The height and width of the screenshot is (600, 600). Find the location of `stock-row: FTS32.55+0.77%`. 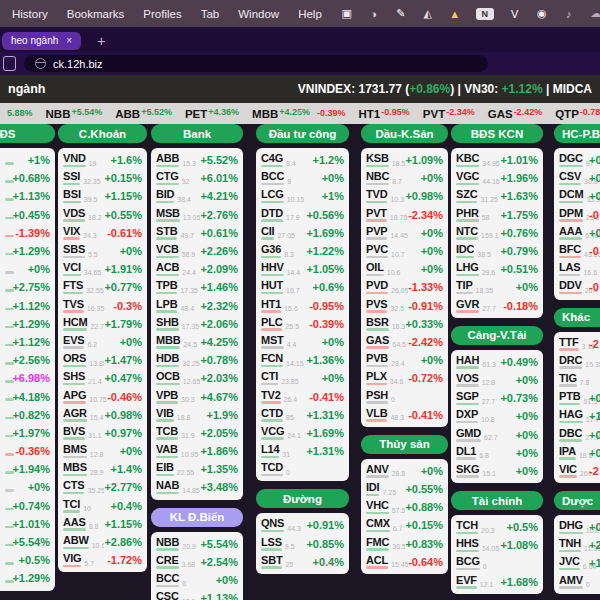

stock-row: FTS32.55+0.77% is located at coordinates (102, 287).